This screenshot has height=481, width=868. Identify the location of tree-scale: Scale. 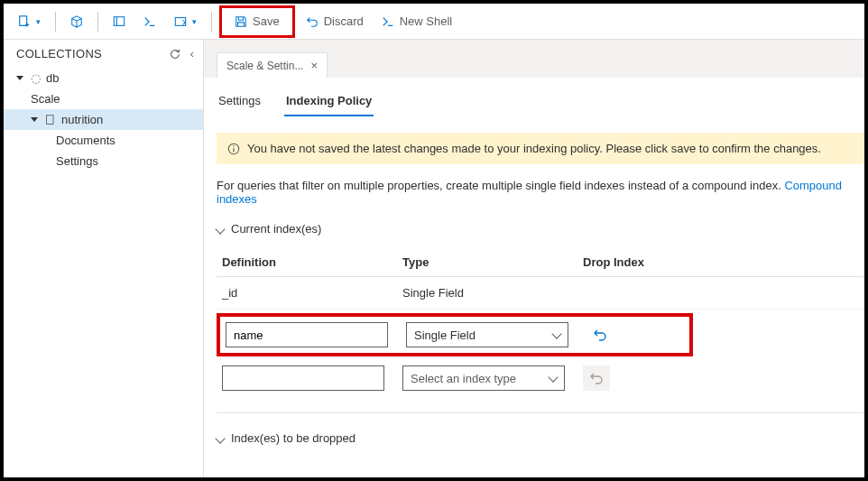
(103, 99).